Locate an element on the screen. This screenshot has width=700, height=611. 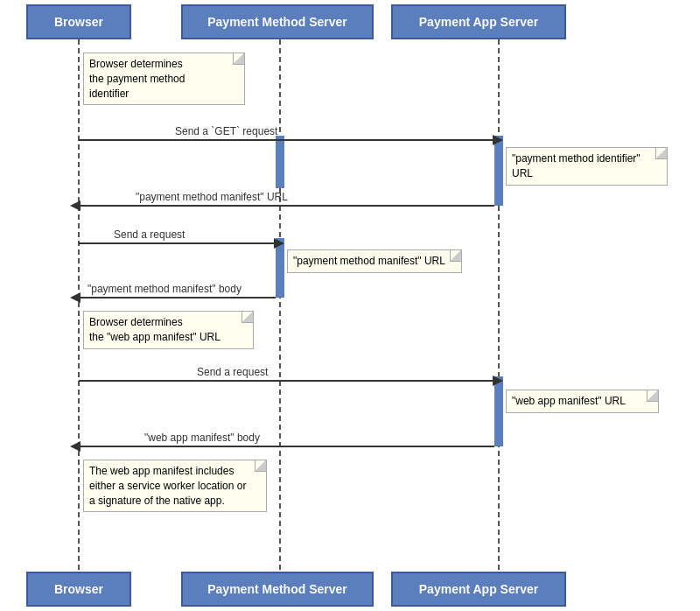
arrow-label-get-request: Send a `GET` request is located at coordinates (226, 131).